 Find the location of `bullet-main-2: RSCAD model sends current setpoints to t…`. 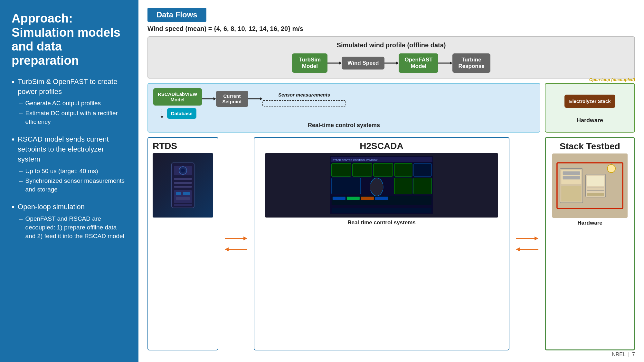

bullet-main-2: RSCAD model sends current setpoints to t… is located at coordinates (70, 149).